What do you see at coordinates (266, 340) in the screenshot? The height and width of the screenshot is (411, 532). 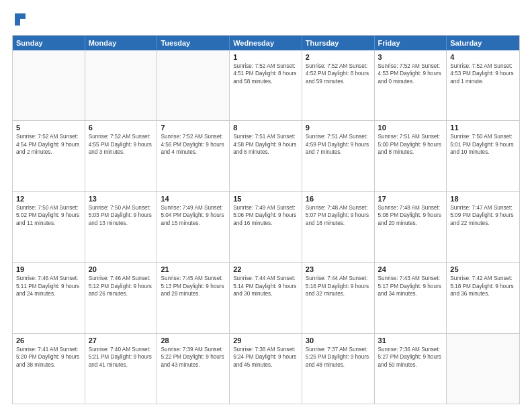 I see `day-number: 29` at bounding box center [266, 340].